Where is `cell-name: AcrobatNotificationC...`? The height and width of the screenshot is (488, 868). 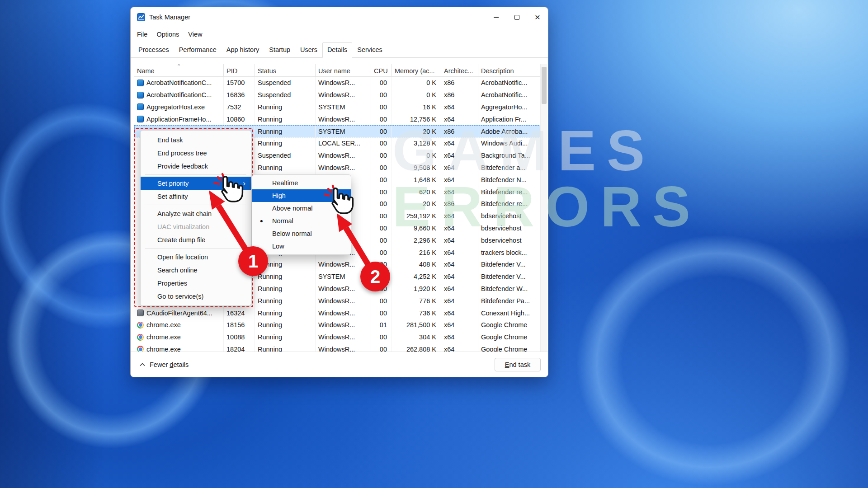
cell-name: AcrobatNotificationC... is located at coordinates (179, 83).